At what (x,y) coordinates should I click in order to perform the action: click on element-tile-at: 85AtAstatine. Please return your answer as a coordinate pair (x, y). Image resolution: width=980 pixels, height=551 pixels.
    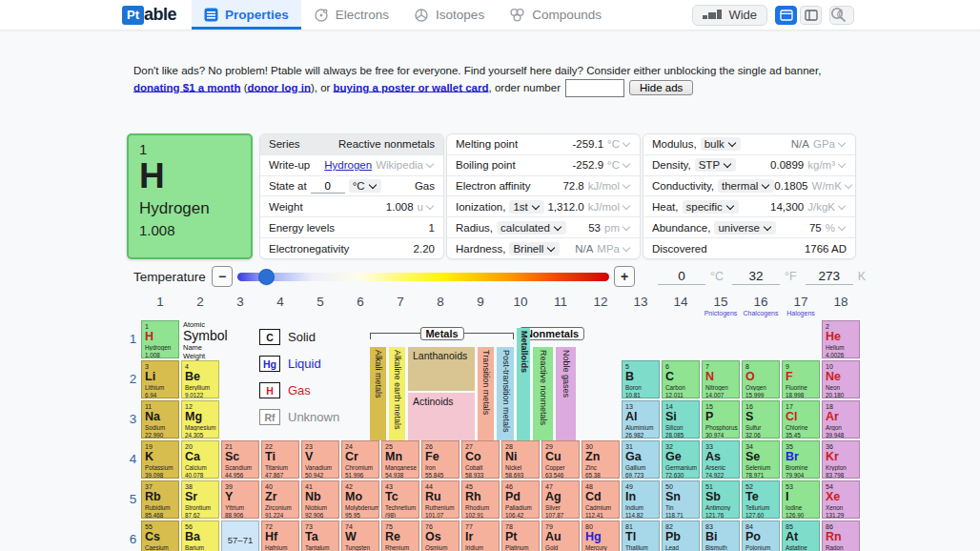
    Looking at the image, I should click on (801, 536).